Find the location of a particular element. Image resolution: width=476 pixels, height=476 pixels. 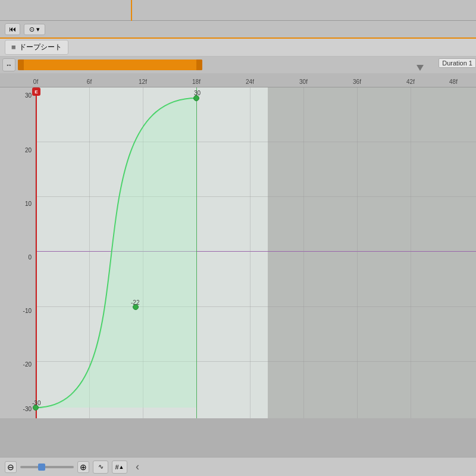

toggle-icon: ⊙ is located at coordinates (32, 30).